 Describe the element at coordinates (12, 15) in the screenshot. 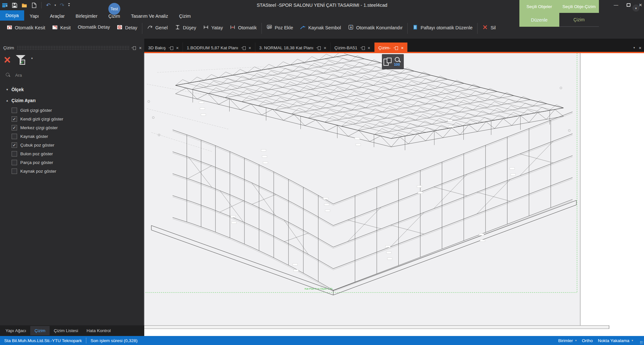

I see `menu-tab-dosya: Dosya` at that location.